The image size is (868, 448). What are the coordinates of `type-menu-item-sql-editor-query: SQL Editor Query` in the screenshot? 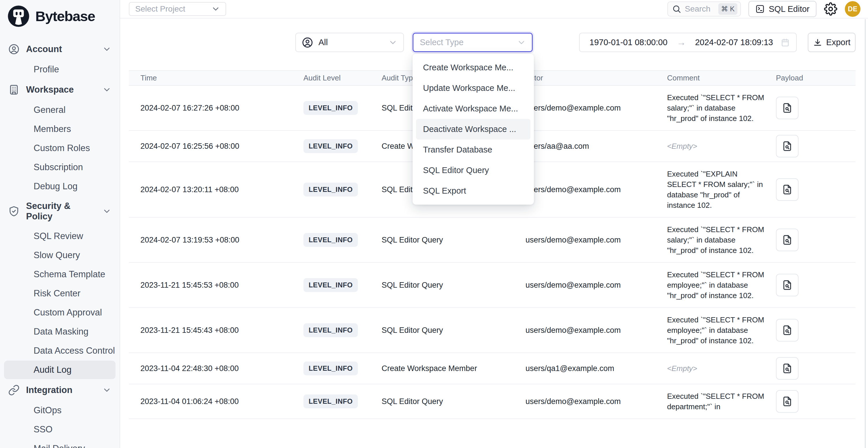 It's located at (473, 170).